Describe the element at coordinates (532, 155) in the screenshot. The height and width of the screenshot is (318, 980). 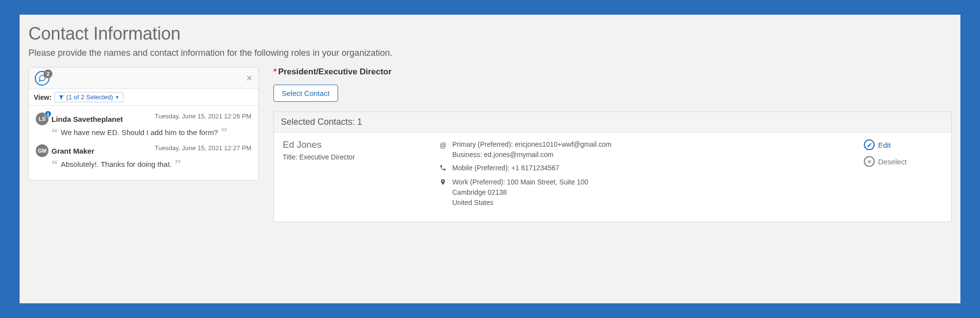
I see `email-business: Business: ed.jones@mymail.com` at that location.